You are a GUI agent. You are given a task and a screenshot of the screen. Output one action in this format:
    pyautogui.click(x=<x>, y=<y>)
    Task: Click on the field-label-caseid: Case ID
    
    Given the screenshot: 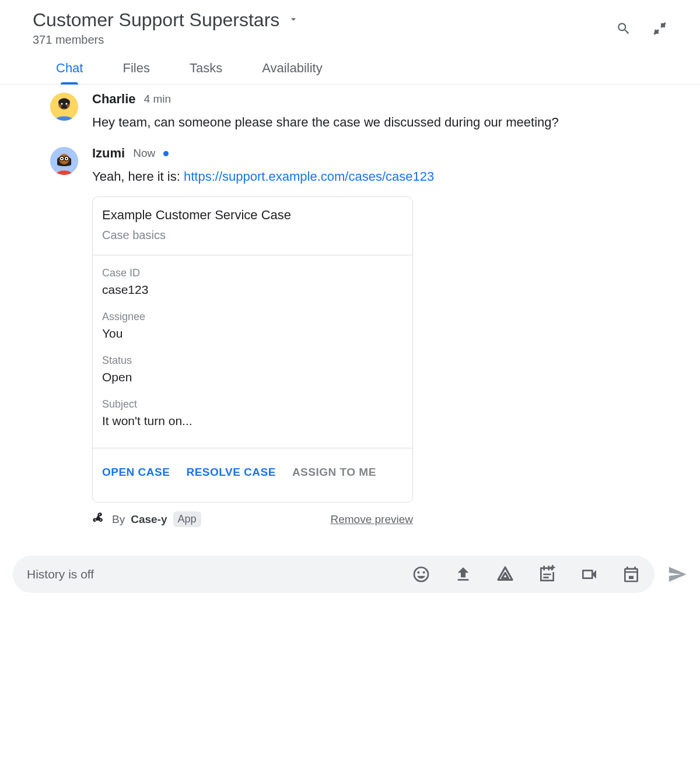 What is the action you would take?
    pyautogui.click(x=253, y=273)
    